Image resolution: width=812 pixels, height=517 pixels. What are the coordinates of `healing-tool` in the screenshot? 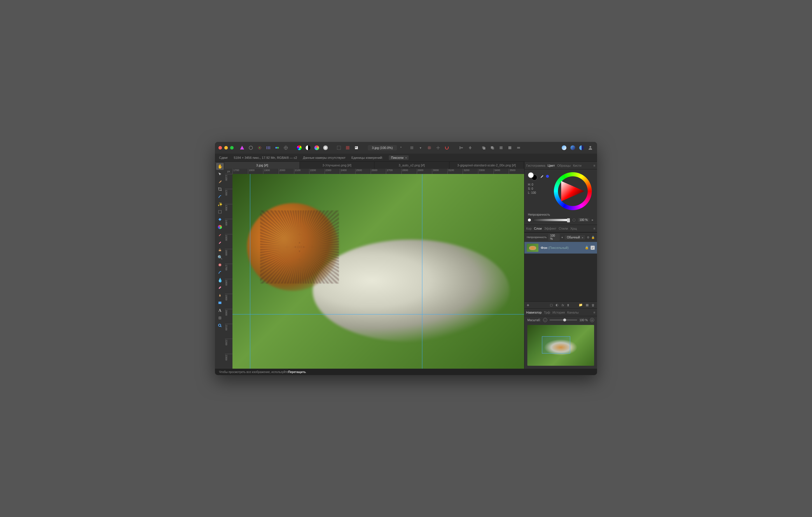 It's located at (220, 288).